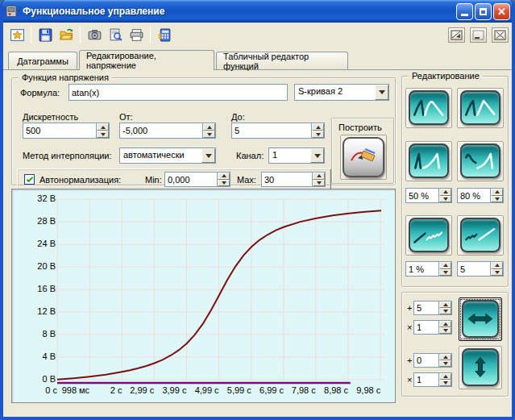  What do you see at coordinates (52, 390) in the screenshot?
I see `x-axis-tick-label: 0 с` at bounding box center [52, 390].